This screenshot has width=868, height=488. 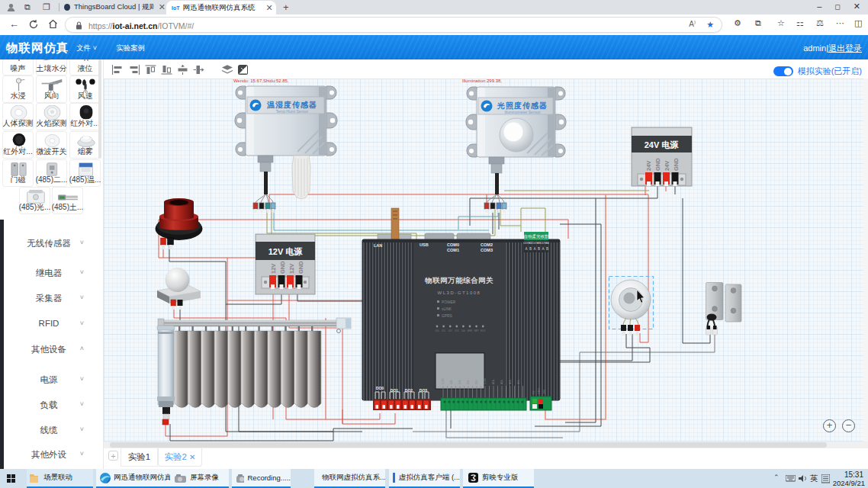 I want to click on svg-text: AI2+, so click(x=502, y=381).